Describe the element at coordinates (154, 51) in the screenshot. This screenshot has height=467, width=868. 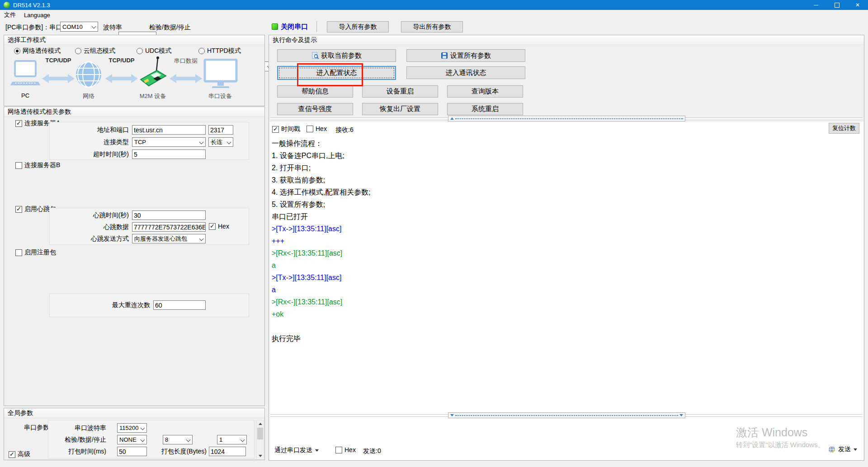
I see `mode-option-udc: UDC模式` at that location.